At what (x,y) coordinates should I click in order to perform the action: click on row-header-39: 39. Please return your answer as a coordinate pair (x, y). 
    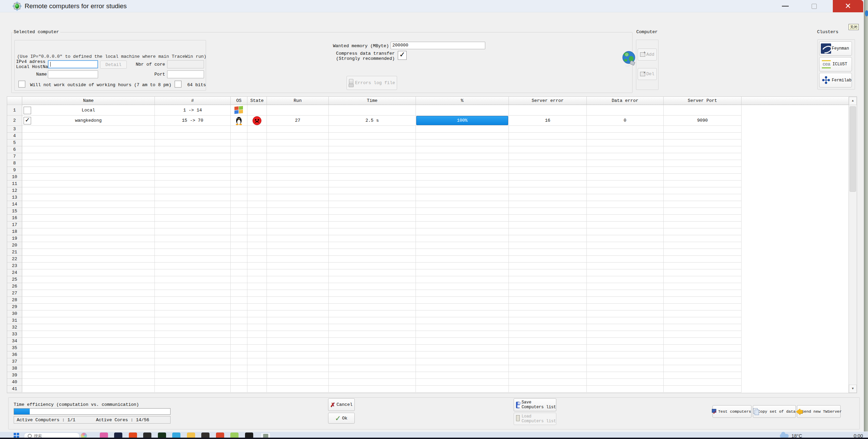
    Looking at the image, I should click on (15, 375).